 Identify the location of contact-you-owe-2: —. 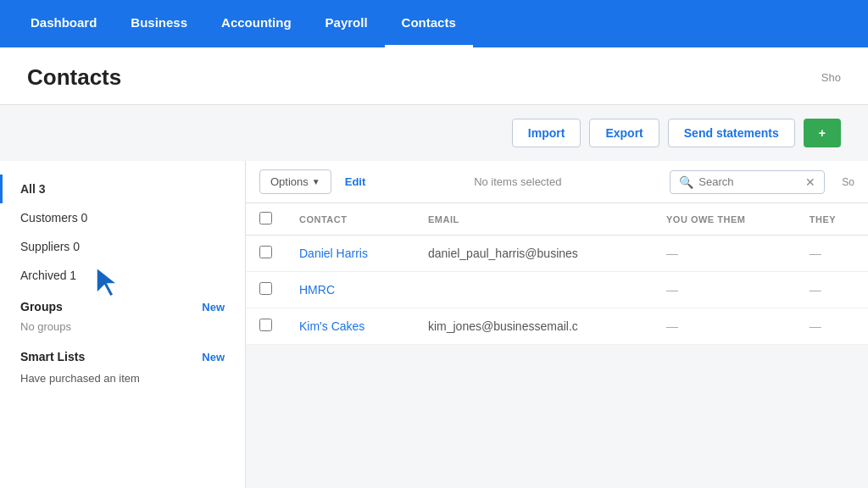
(724, 290).